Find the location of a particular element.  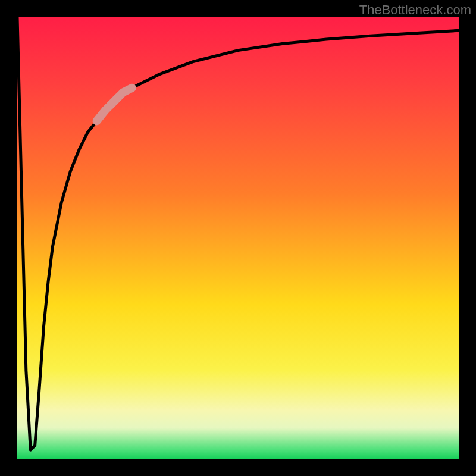

frame-border-bottom is located at coordinates (238, 468).